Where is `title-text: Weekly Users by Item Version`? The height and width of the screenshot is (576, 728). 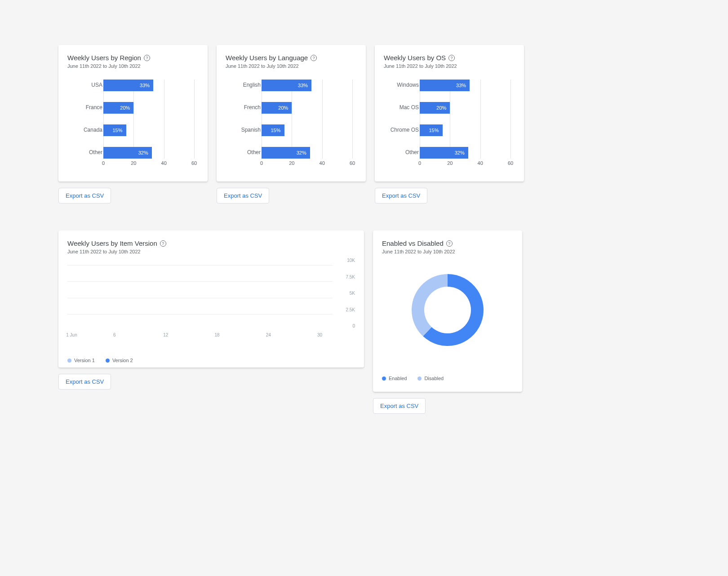 title-text: Weekly Users by Item Version is located at coordinates (112, 244).